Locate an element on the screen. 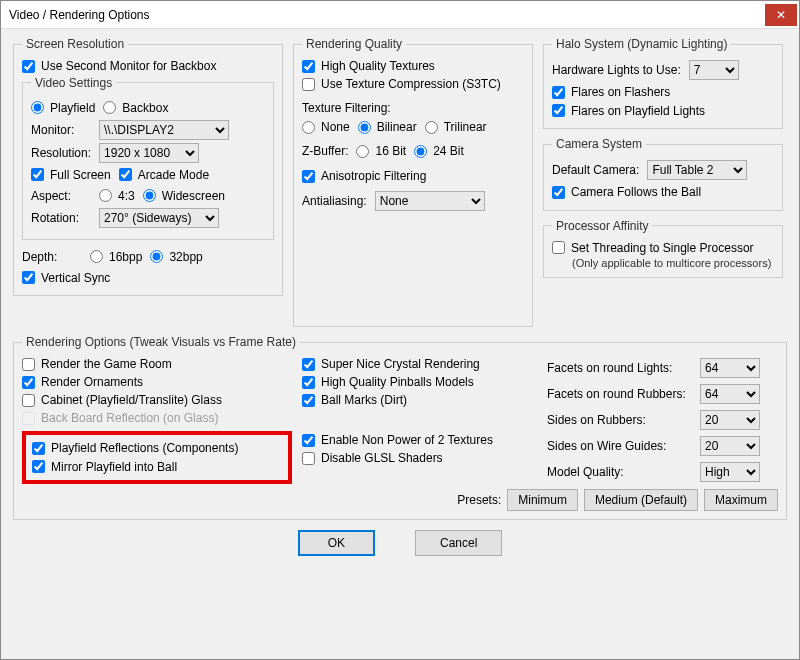 Image resolution: width=800 pixels, height=660 pixels. tf-bilinear-radio: Bilinear is located at coordinates (388, 127).